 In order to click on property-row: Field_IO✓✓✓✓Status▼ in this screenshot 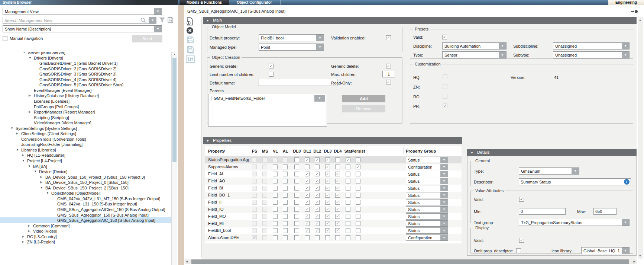, I will do `click(333, 209)`.